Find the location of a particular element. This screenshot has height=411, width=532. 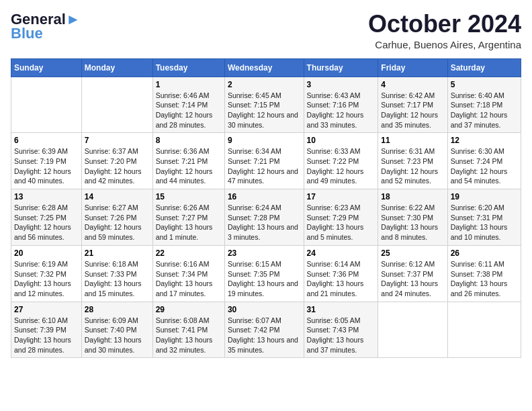

day-number: 25 is located at coordinates (412, 253).